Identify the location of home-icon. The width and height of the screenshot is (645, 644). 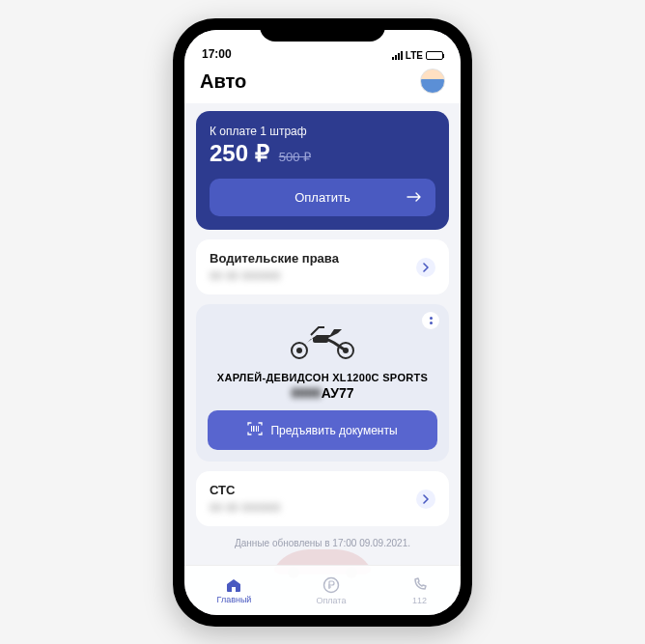
(234, 585).